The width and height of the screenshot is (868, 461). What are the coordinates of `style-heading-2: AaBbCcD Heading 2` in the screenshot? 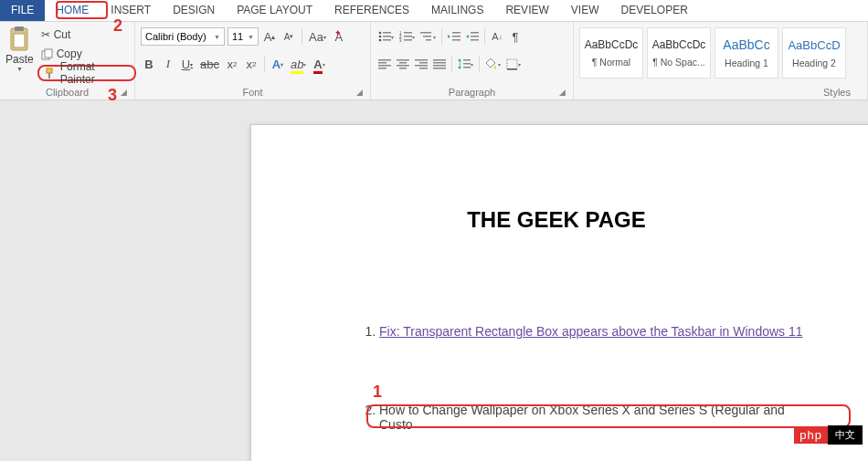 It's located at (814, 53).